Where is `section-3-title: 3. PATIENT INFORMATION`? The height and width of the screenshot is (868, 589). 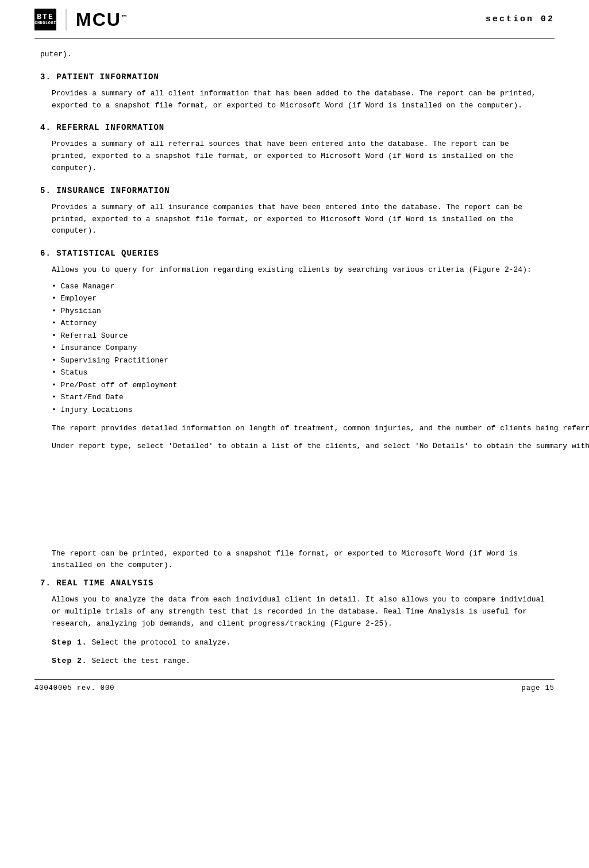
section-3-title: 3. PATIENT INFORMATION is located at coordinates (294, 77).